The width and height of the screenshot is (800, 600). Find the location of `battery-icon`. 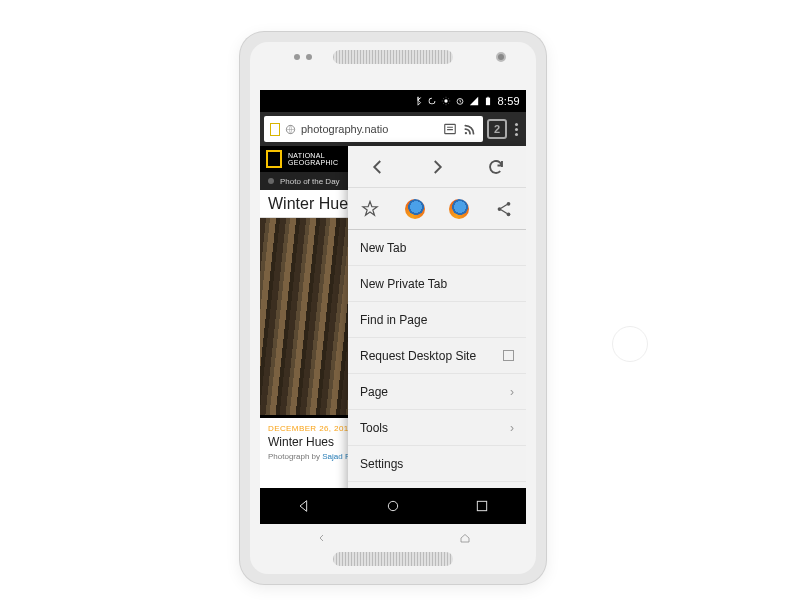

battery-icon is located at coordinates (488, 101).